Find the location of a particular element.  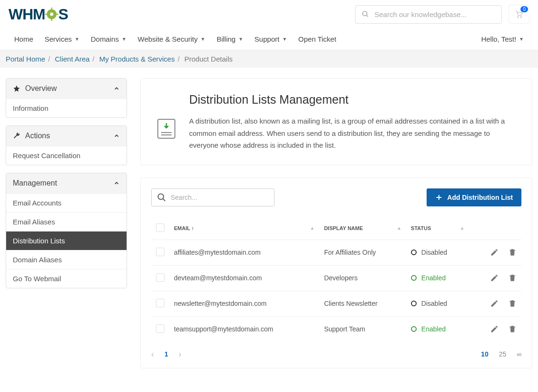

add-distribution-list-button: Add Distribution List is located at coordinates (474, 197).